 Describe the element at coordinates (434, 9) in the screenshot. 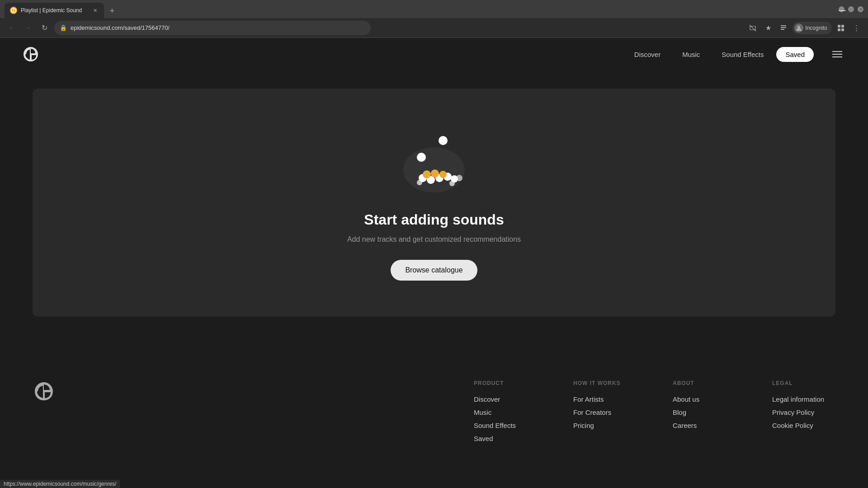

I see `browser-titlebar: Playlist | Epidemic Sound ✕ + — □ ✕` at that location.